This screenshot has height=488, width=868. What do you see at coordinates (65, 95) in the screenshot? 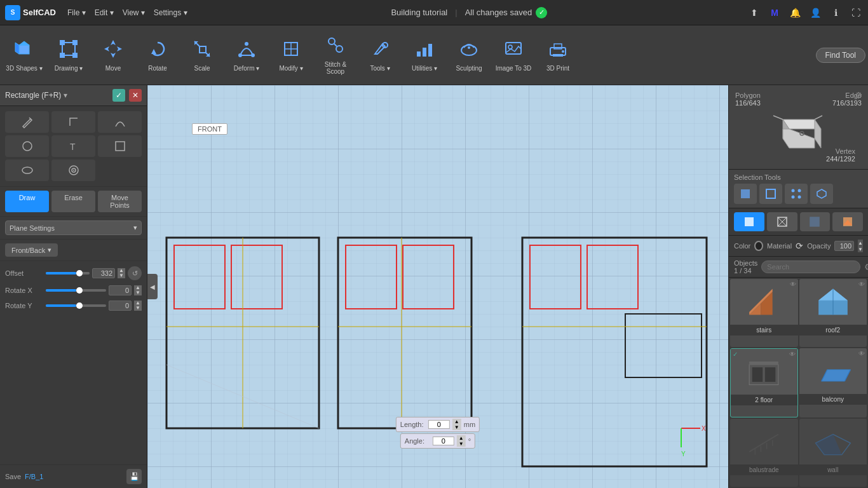
I see `panel-dropdown-icon: ▾` at bounding box center [65, 95].